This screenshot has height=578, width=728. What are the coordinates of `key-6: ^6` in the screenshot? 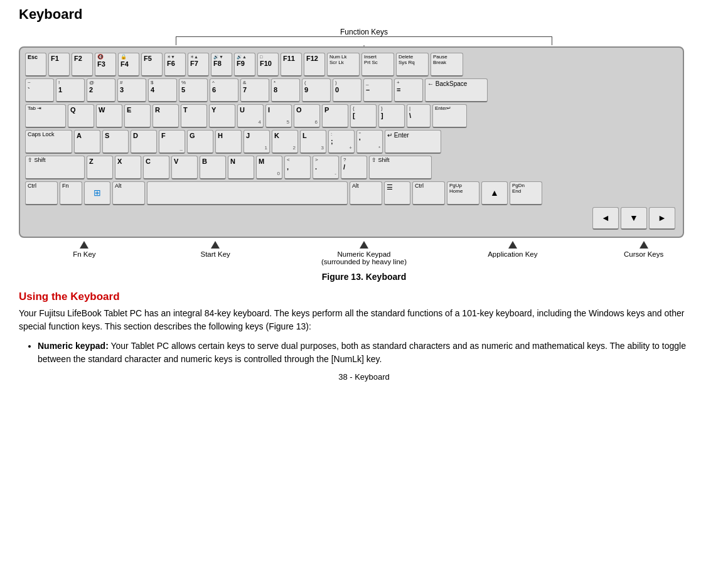 It's located at (224, 90).